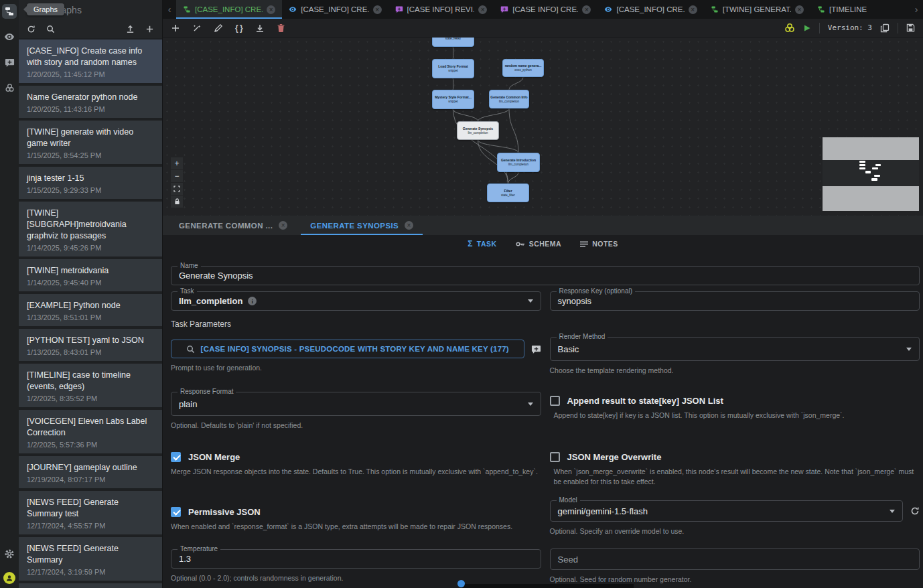  What do you see at coordinates (599, 244) in the screenshot?
I see `tab-notes: NOTES` at bounding box center [599, 244].